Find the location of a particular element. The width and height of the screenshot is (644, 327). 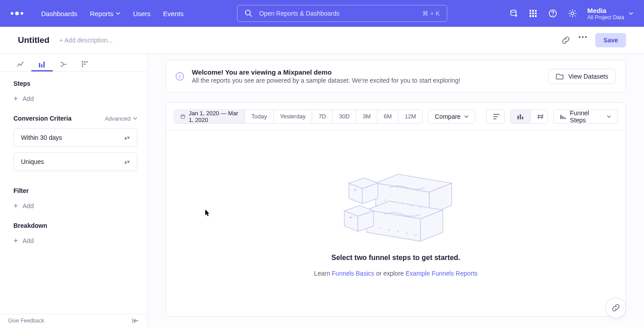

range-12m: 12M is located at coordinates (411, 117).